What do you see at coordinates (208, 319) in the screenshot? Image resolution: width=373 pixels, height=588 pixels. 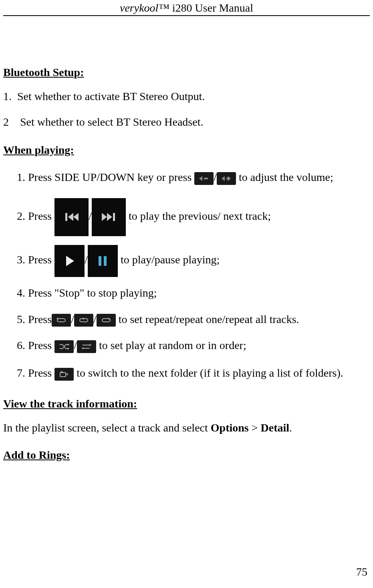 I see `wp5-text-b: to set repeat/repeat one/repeat all trac…` at bounding box center [208, 319].